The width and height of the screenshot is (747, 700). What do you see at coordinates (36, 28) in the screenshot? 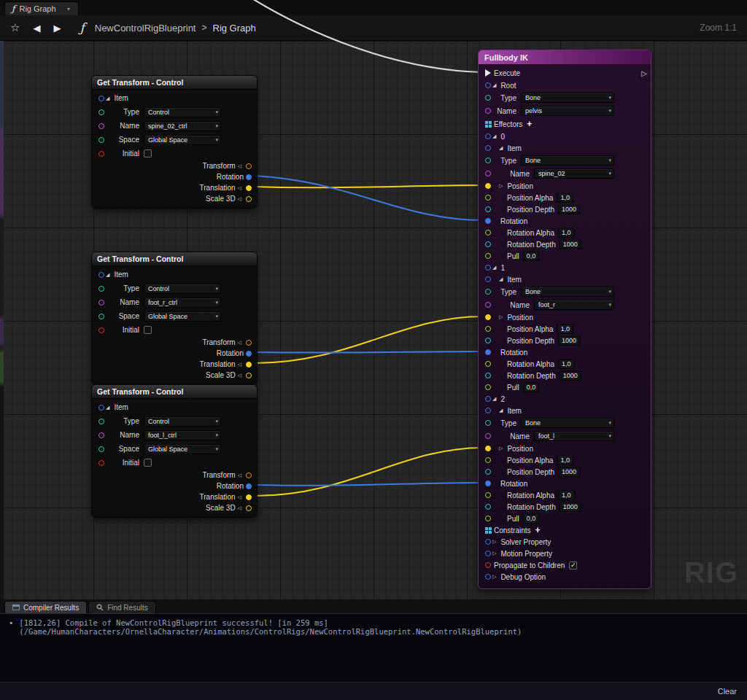
I see `back-arrow-icon: ◀` at bounding box center [36, 28].